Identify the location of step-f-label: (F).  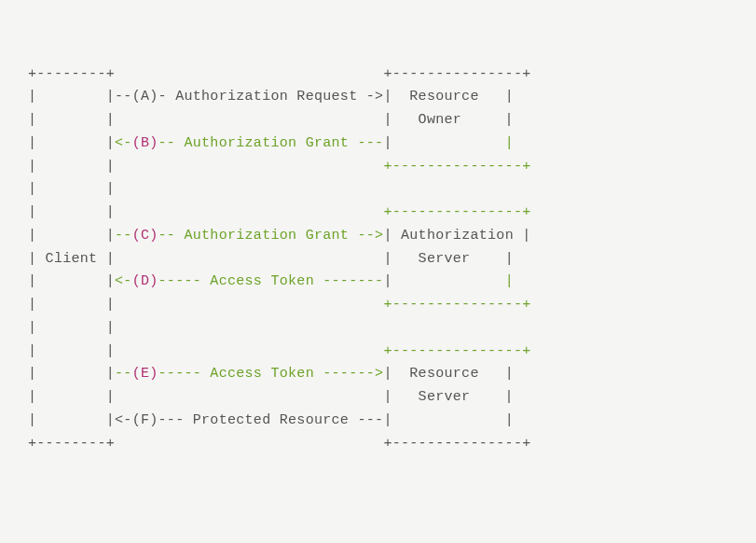
(145, 420).